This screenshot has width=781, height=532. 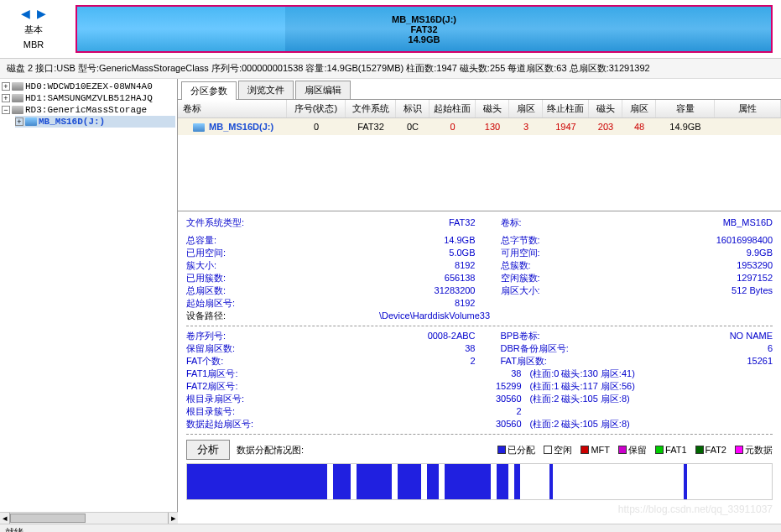 What do you see at coordinates (635, 450) in the screenshot?
I see `legend: 已分配 空闲 MFT 保留 FAT1 FAT2 元数据` at bounding box center [635, 450].